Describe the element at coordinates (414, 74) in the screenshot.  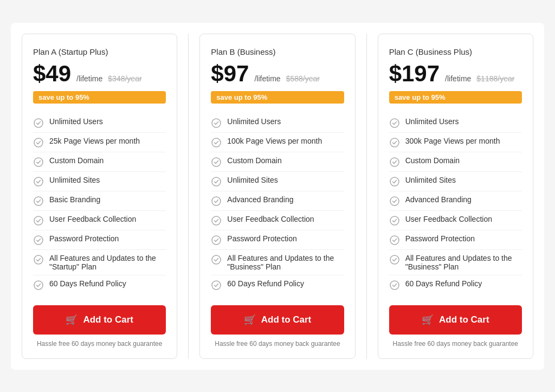
I see `price-main: $197` at that location.